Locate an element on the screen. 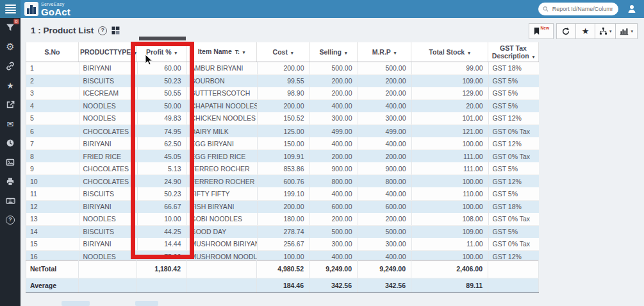  column-header-item-name: Item NameT:▾ is located at coordinates (222, 52).